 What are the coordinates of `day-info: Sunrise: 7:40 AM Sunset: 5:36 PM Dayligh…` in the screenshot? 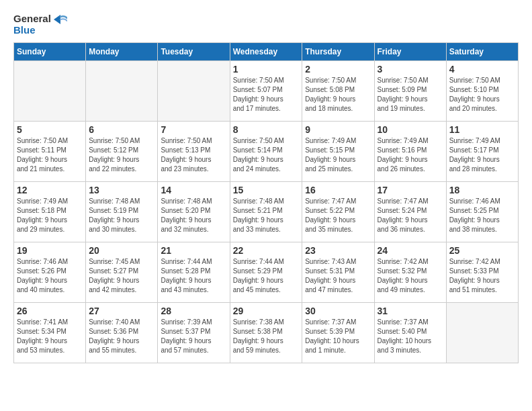 It's located at (122, 336).